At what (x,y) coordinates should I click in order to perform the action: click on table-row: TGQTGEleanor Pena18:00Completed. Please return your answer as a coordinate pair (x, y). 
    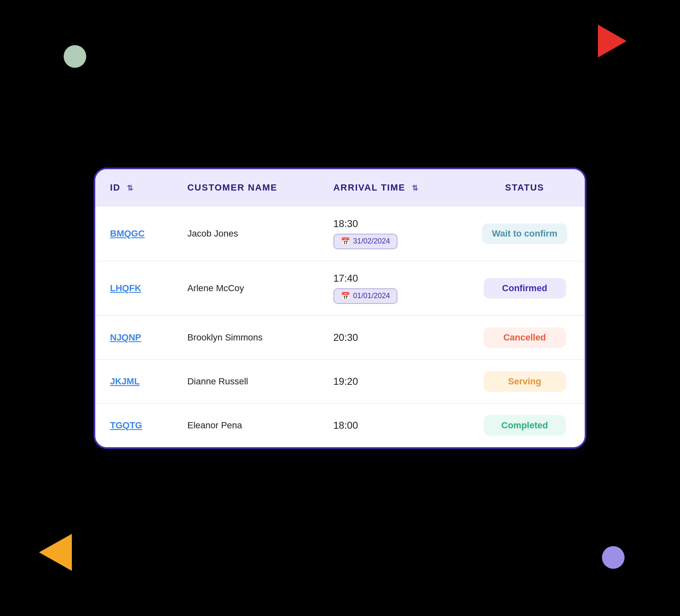
    Looking at the image, I should click on (340, 425).